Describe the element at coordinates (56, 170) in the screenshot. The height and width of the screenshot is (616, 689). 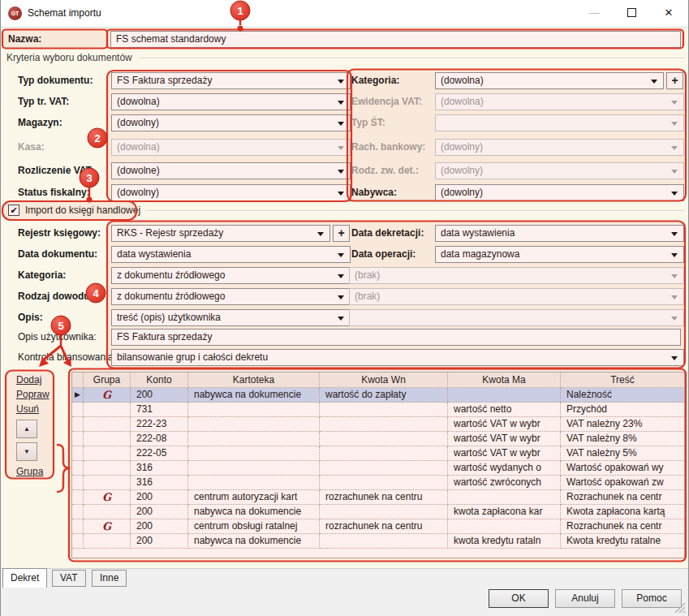
I see `rozliczenie-vat-label: Rozliczenie VAT:` at that location.